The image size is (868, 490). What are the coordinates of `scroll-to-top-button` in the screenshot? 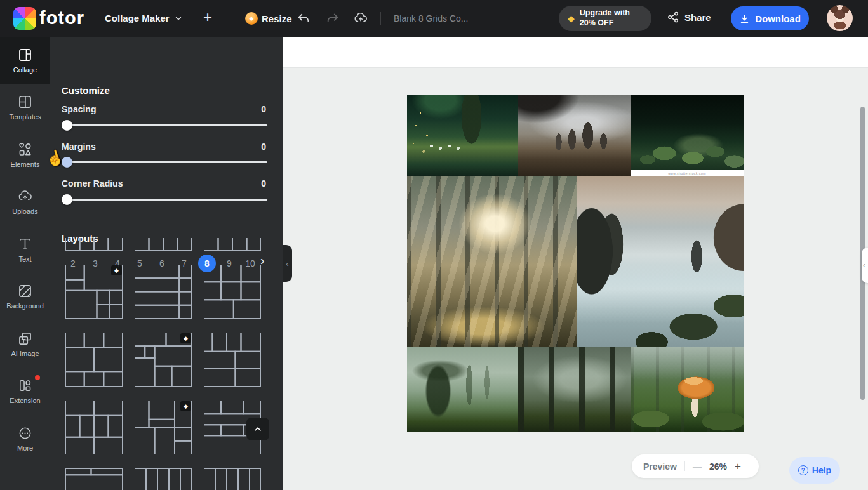 It's located at (258, 429).